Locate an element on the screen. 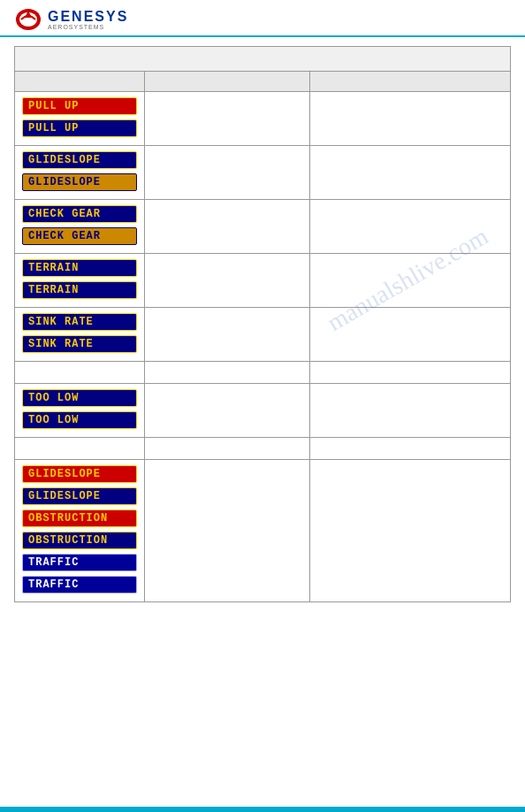 This screenshot has height=812, width=525. alert-cell-pull-up: PULL UP PULL UP is located at coordinates (80, 119).